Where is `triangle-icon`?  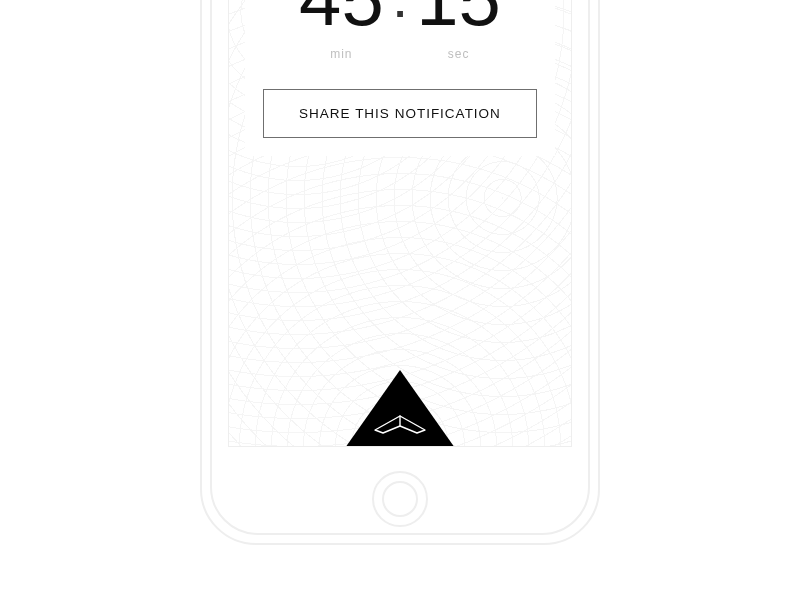 triangle-icon is located at coordinates (400, 408).